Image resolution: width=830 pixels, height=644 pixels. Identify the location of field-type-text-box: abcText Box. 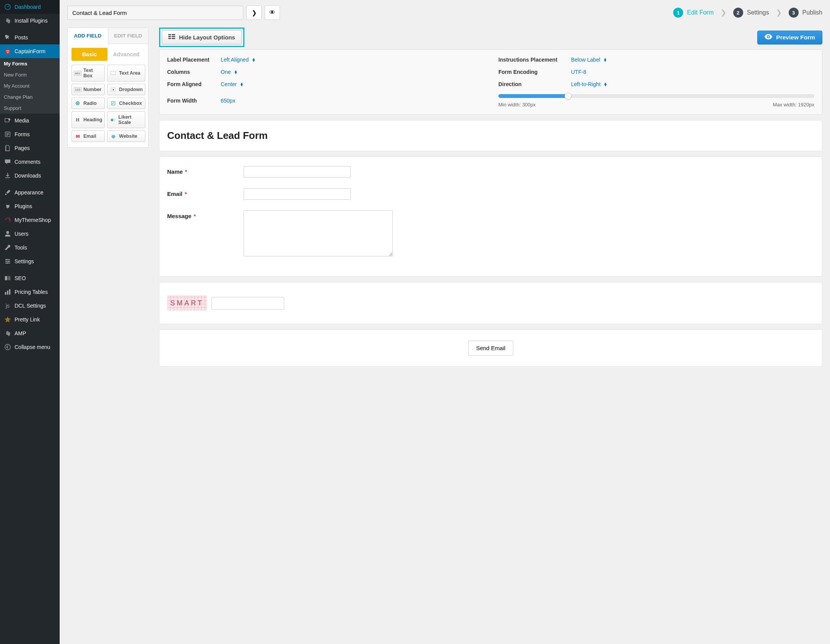
(88, 73).